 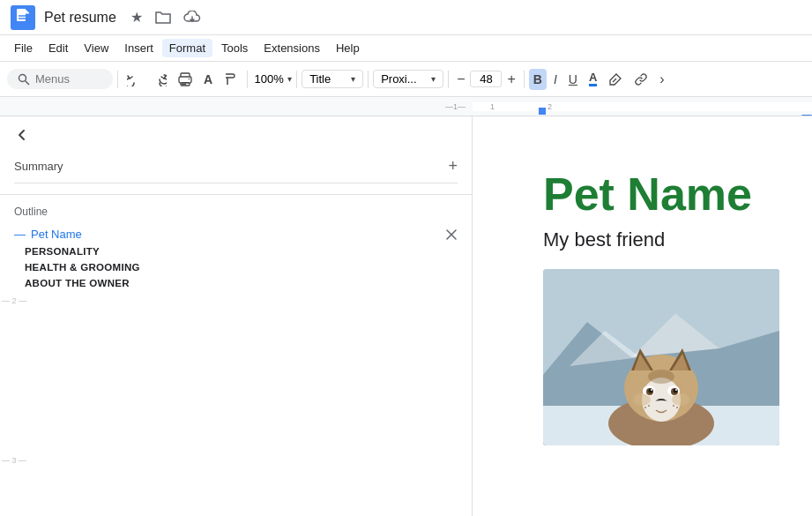 What do you see at coordinates (236, 235) in the screenshot?
I see `outline-item-pet-name: — Pet Name` at bounding box center [236, 235].